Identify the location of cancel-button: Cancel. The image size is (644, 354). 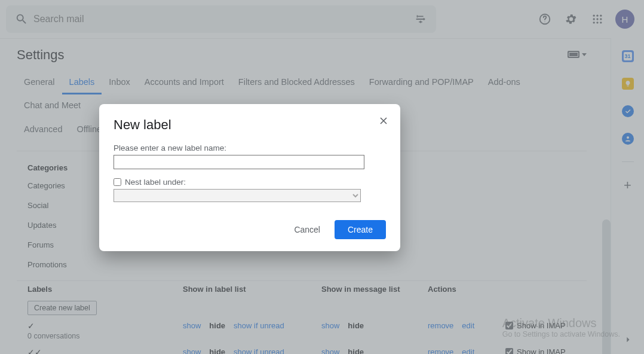
(307, 230).